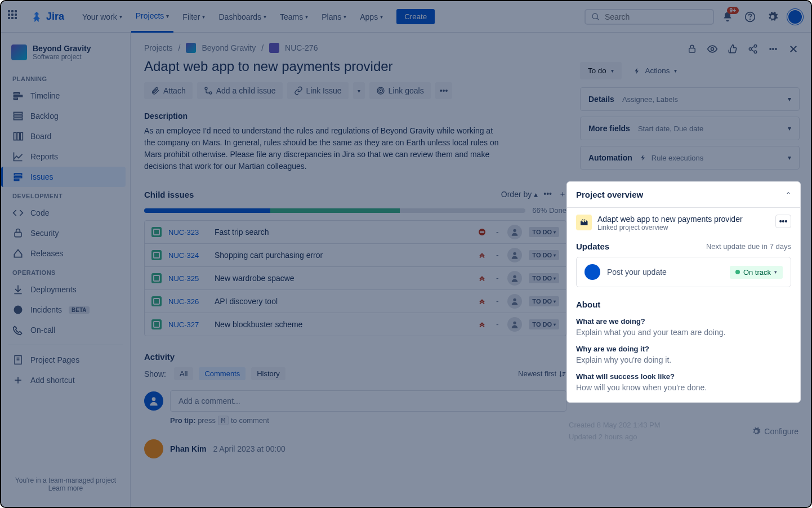  What do you see at coordinates (65, 289) in the screenshot?
I see `sidebar-deployments: Deployments` at bounding box center [65, 289].